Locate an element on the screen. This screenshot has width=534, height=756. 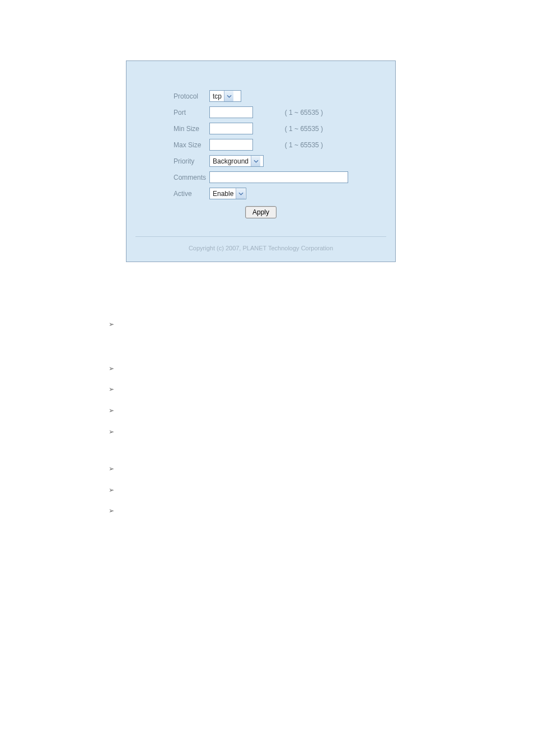
apply-button: Apply is located at coordinates (261, 212).